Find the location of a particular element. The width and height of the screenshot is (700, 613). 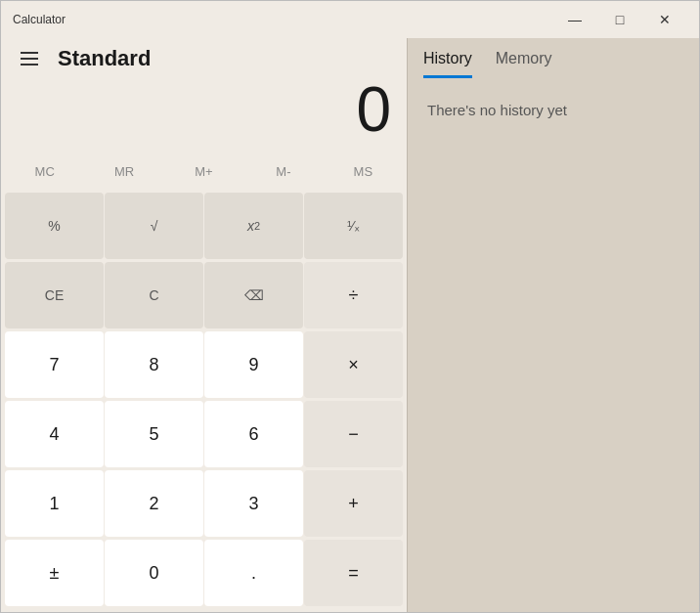

equals-button: = is located at coordinates (354, 573).